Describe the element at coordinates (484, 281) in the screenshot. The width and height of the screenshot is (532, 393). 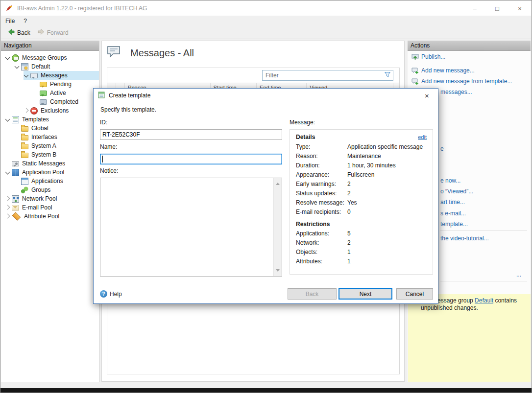
I see `actions-separator` at that location.